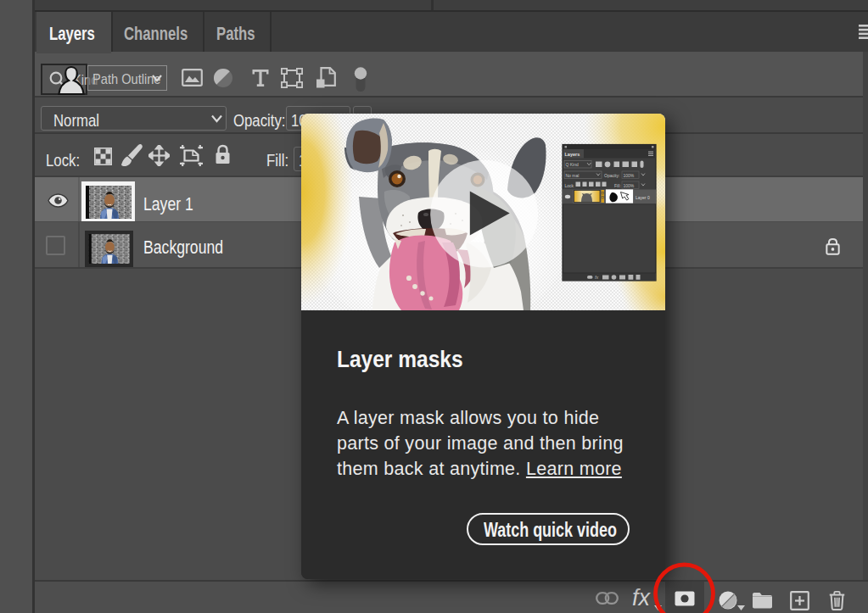 This screenshot has width=868, height=613. I want to click on svg-text: Layer 0, so click(643, 198).